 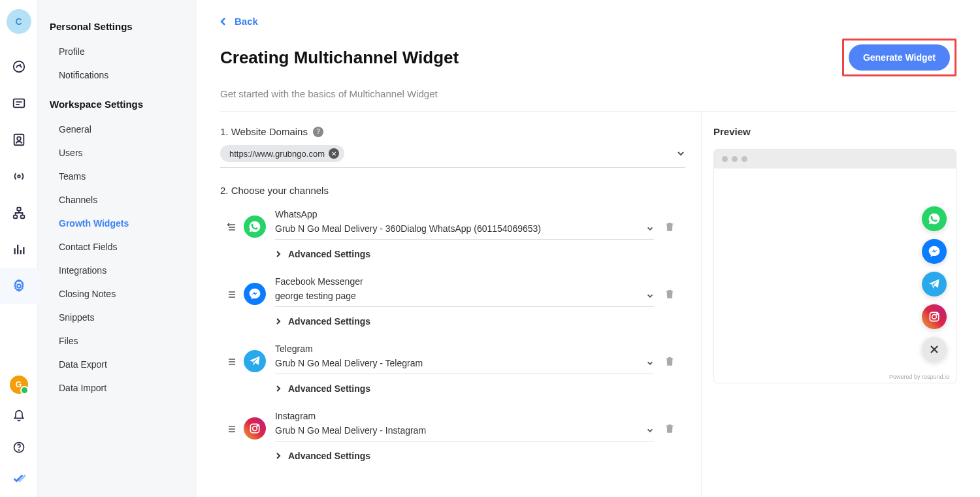 What do you see at coordinates (118, 247) in the screenshot?
I see `sidebar-item-contact-fields: Contact Fields` at bounding box center [118, 247].